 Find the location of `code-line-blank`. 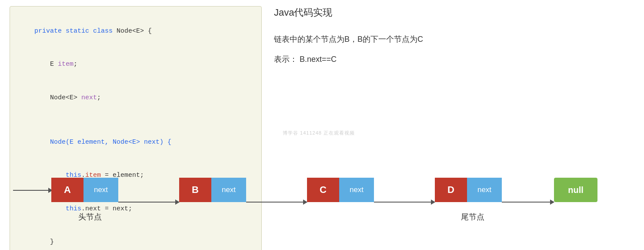

code-line-blank is located at coordinates (136, 120).